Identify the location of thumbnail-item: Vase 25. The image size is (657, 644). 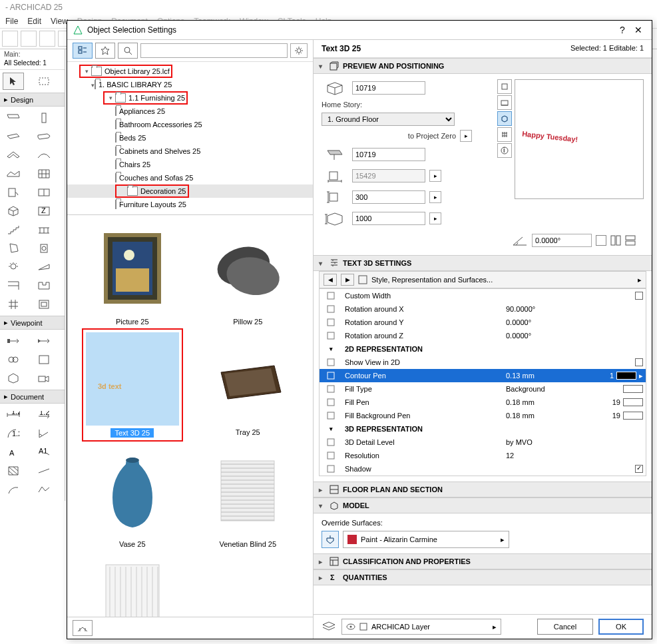
(132, 496).